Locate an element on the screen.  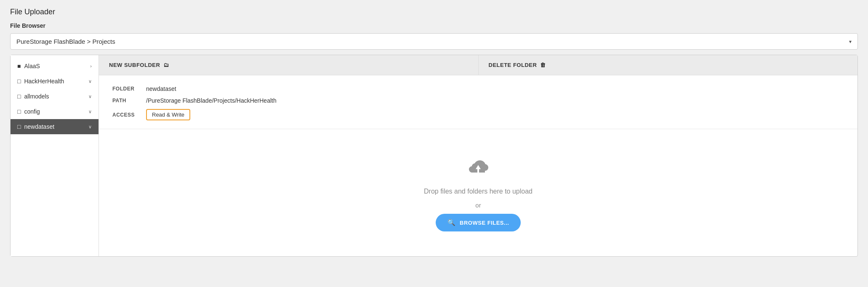
upload-or-text: or is located at coordinates (478, 205).